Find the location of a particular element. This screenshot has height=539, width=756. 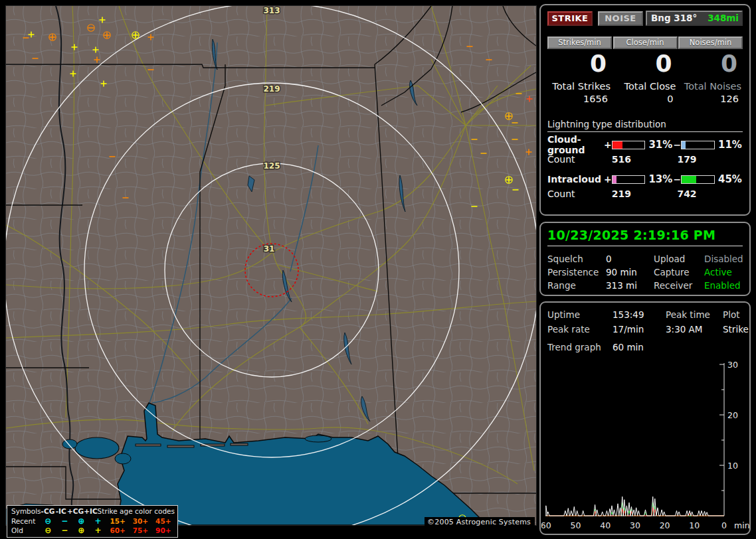

cg-negative-count: 179 is located at coordinates (709, 159).